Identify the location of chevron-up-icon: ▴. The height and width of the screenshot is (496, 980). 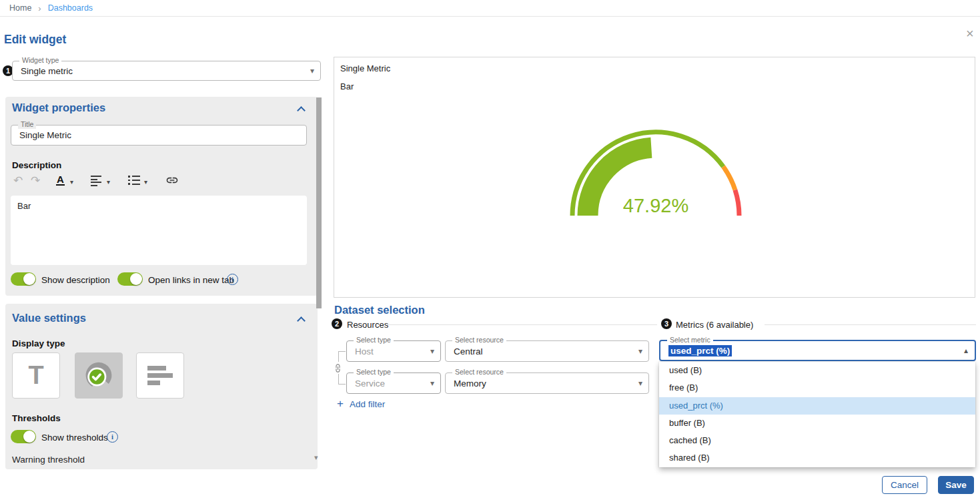
(966, 350).